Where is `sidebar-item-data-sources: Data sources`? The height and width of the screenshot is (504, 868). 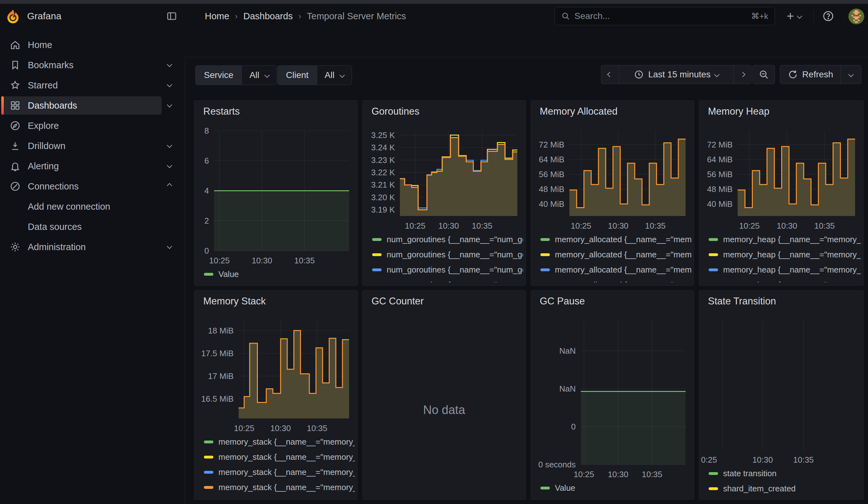
sidebar-item-data-sources: Data sources is located at coordinates (92, 227).